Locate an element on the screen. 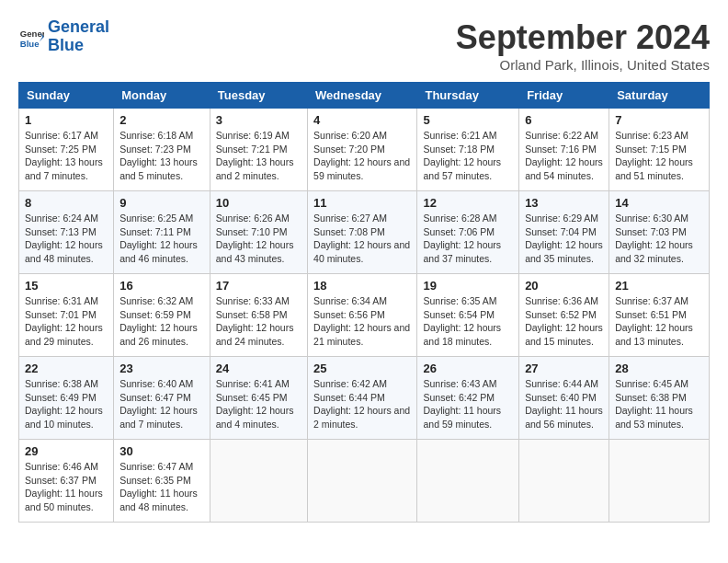 The width and height of the screenshot is (728, 563). cell-info: Sunrise: 6:35 AMSunset: 6:54 PMDaylight:… is located at coordinates (468, 322).